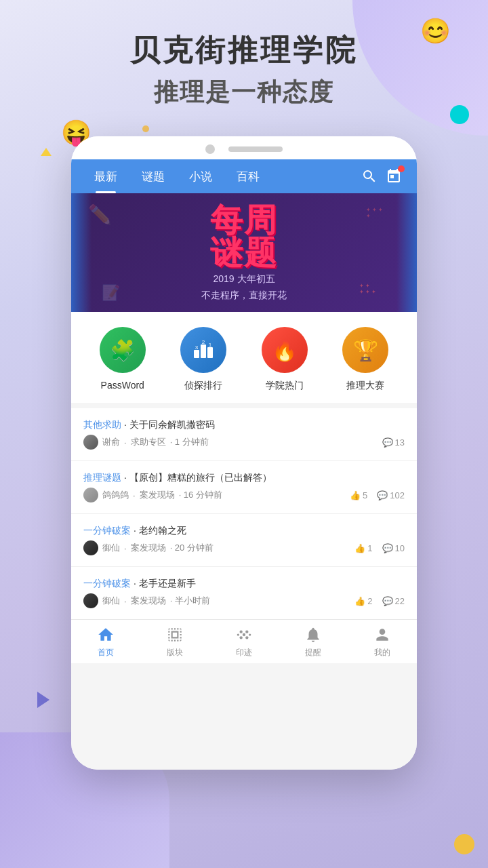 The image size is (488, 868). I want to click on banner-deco2: 📝, so click(111, 293).